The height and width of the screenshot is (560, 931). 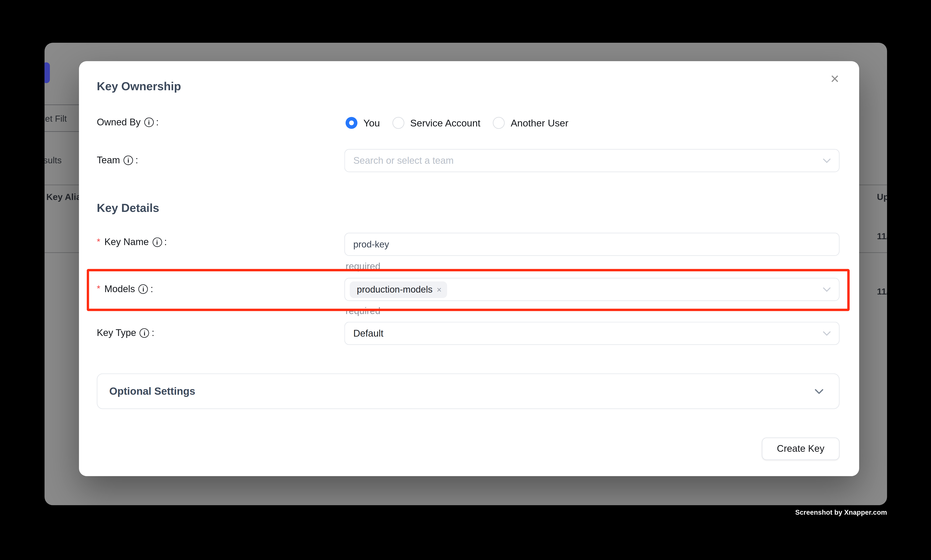 I want to click on close-icon: ×, so click(x=835, y=78).